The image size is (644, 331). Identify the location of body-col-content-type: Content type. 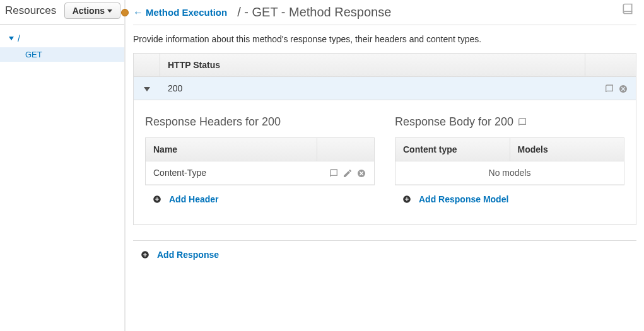
(453, 149).